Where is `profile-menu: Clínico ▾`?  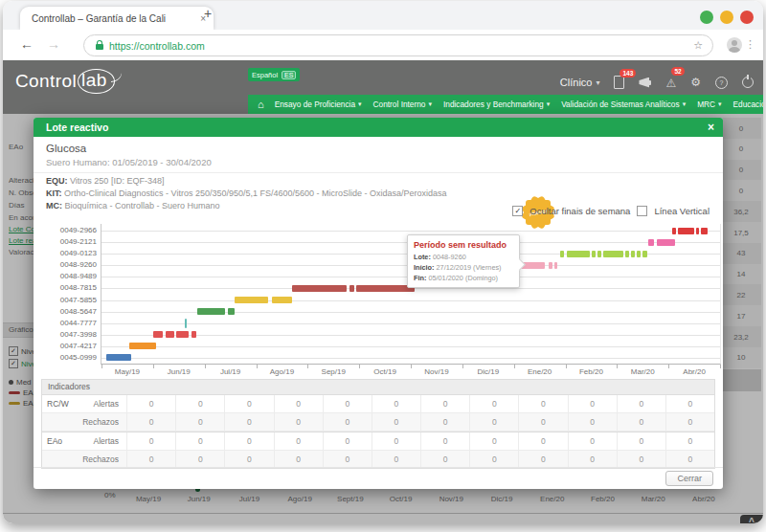
profile-menu: Clínico ▾ is located at coordinates (580, 82).